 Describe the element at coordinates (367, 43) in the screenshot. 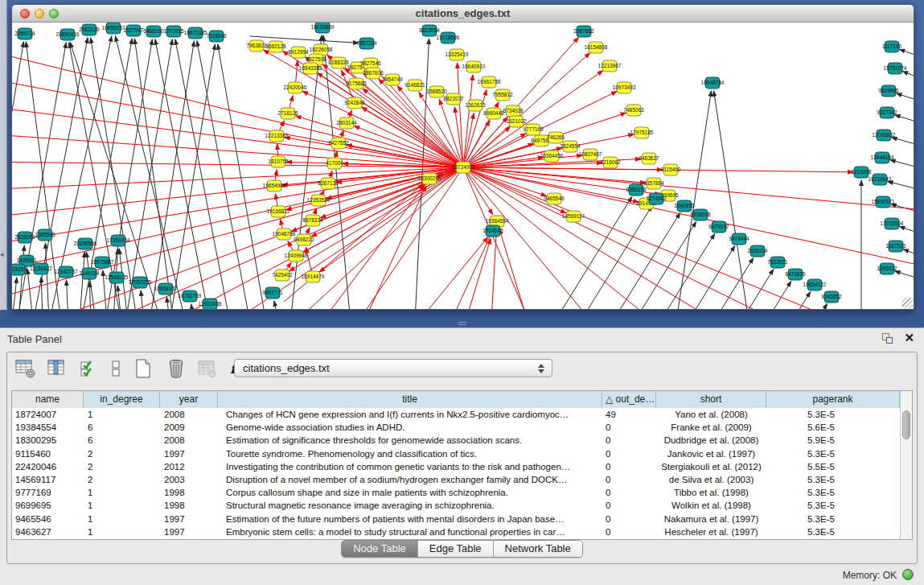

I see `graph-node-label: 7857224` at that location.